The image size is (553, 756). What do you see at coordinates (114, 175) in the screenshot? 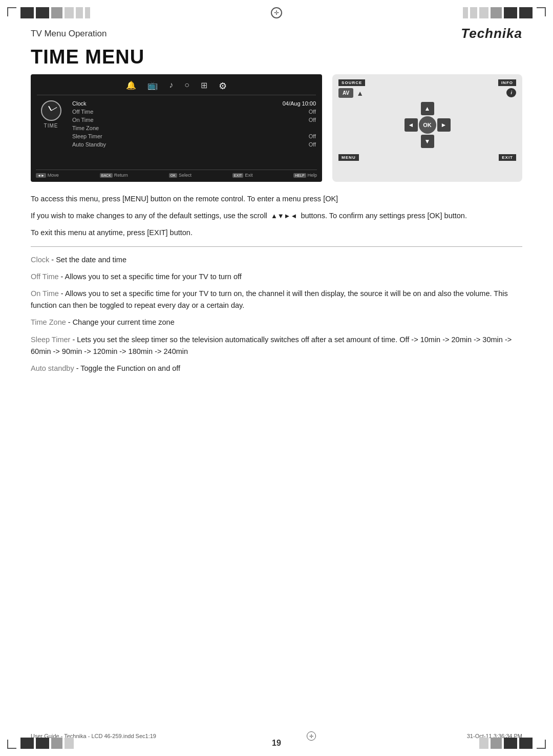
I see `tv-footer-item-1: BACKReturn` at bounding box center [114, 175].